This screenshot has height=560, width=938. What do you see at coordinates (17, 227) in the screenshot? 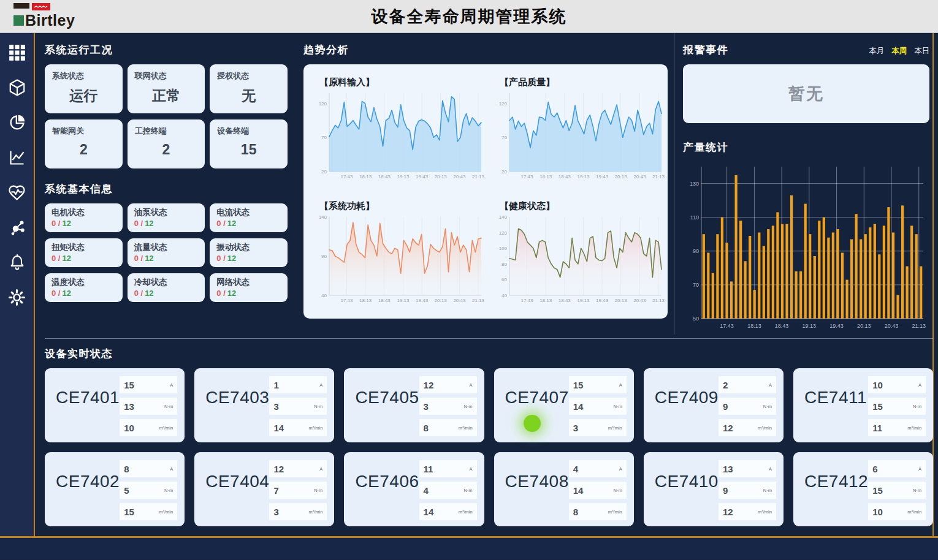
I see `topology-nodes-icon` at bounding box center [17, 227].